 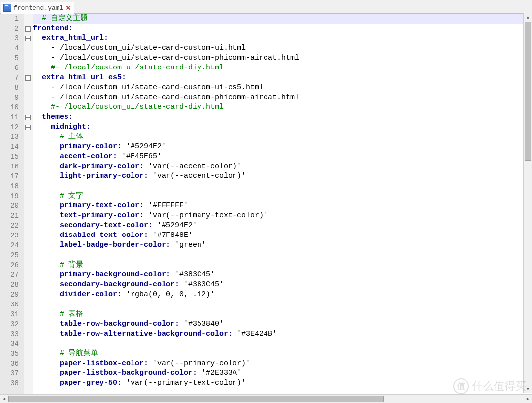 I want to click on line-number: 7, so click(x=12, y=78).